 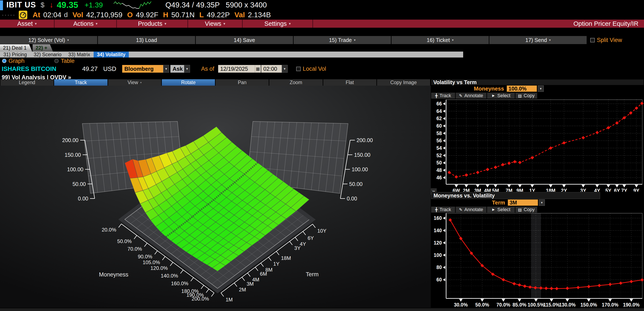 What do you see at coordinates (81, 82) in the screenshot?
I see `surface-tool-track: Track` at bounding box center [81, 82].